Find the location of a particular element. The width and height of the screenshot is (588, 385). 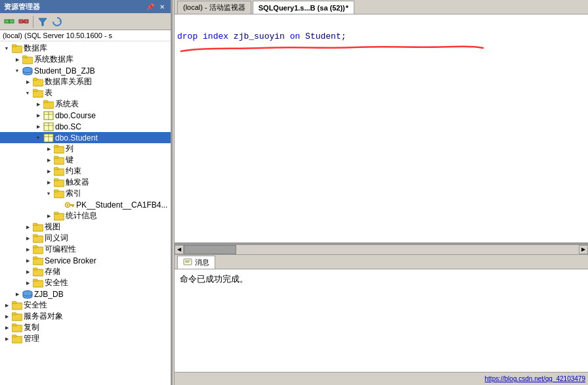

close-panel-icon: ✕ is located at coordinates (162, 7).